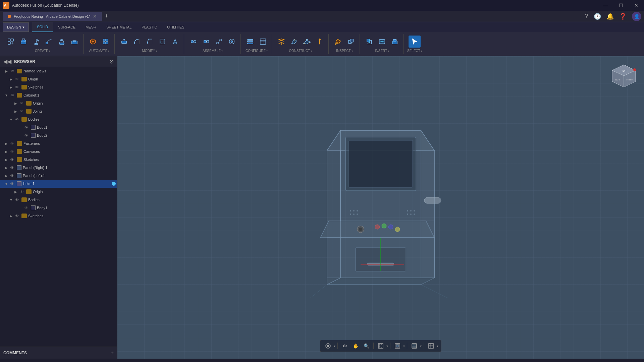 The image size is (644, 362). Describe the element at coordinates (26, 135) in the screenshot. I see `body2-visibility: 👁` at that location.